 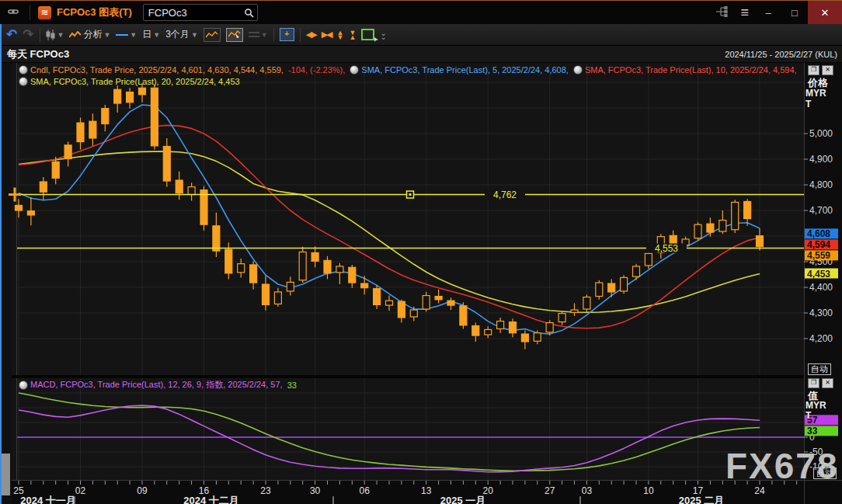 What do you see at coordinates (383, 35) in the screenshot?
I see `more-tools-icon: ⌄⌄` at bounding box center [383, 35].